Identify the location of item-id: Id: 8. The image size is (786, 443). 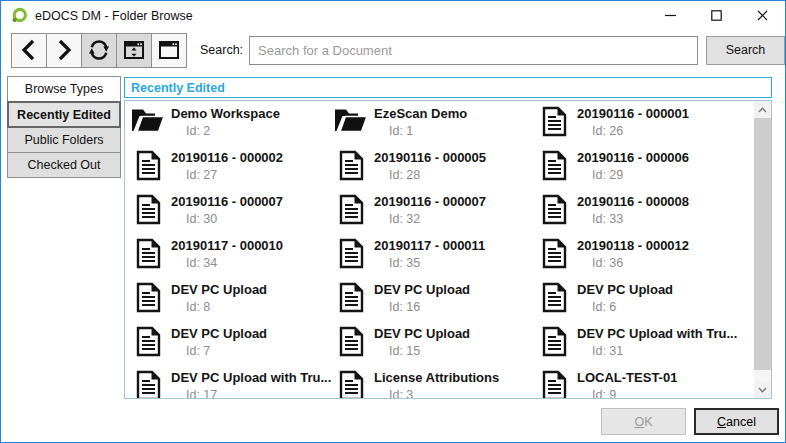
(226, 308).